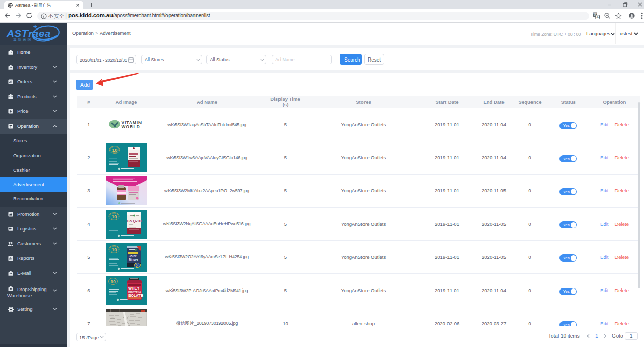 The image size is (644, 347). What do you see at coordinates (134, 288) in the screenshot?
I see `svg-text: WHEY` at bounding box center [134, 288].